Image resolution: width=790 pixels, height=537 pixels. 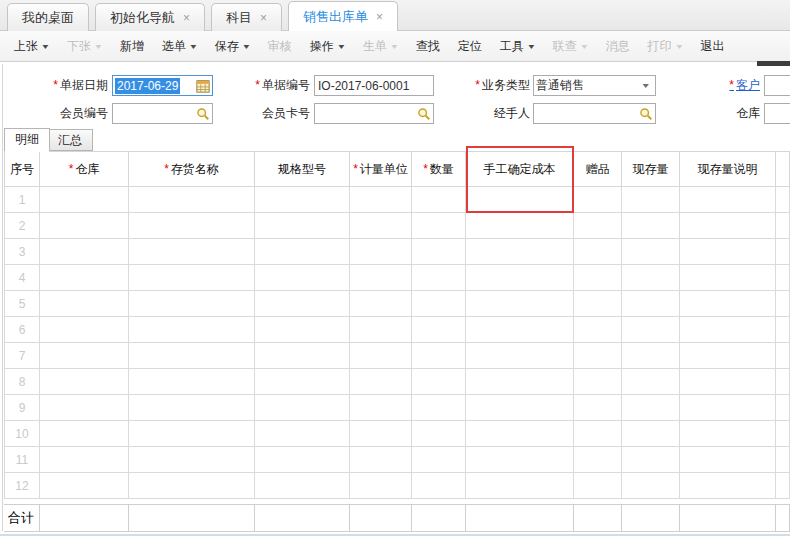 I want to click on toolbar-button: 上张▼, so click(x=32, y=46).